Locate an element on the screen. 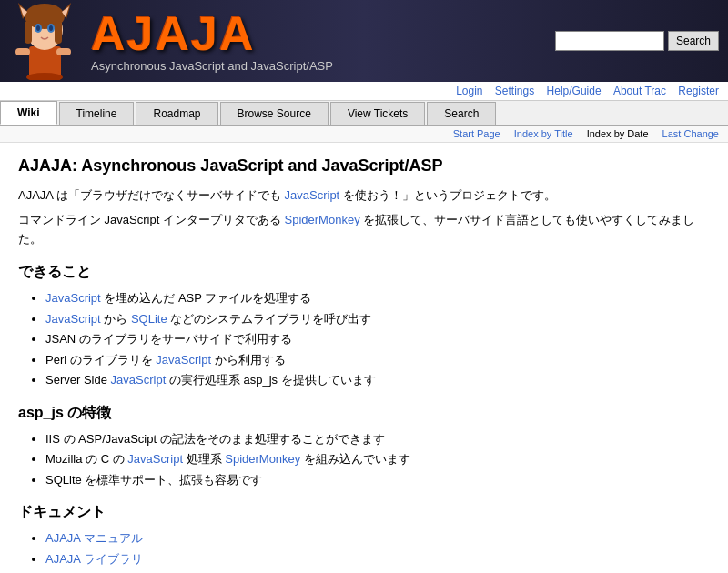  sqlite-link: SQLite is located at coordinates (149, 318).